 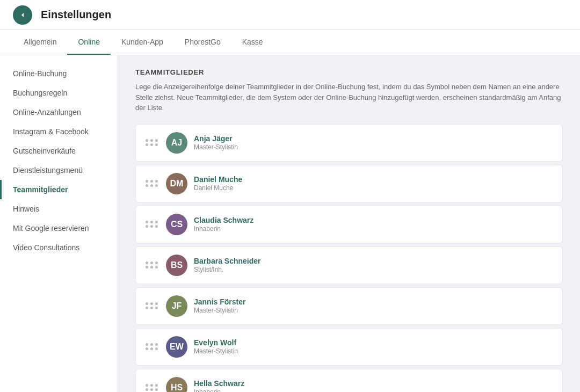 What do you see at coordinates (40, 42) in the screenshot?
I see `tab-allgemein: Allgemein` at bounding box center [40, 42].